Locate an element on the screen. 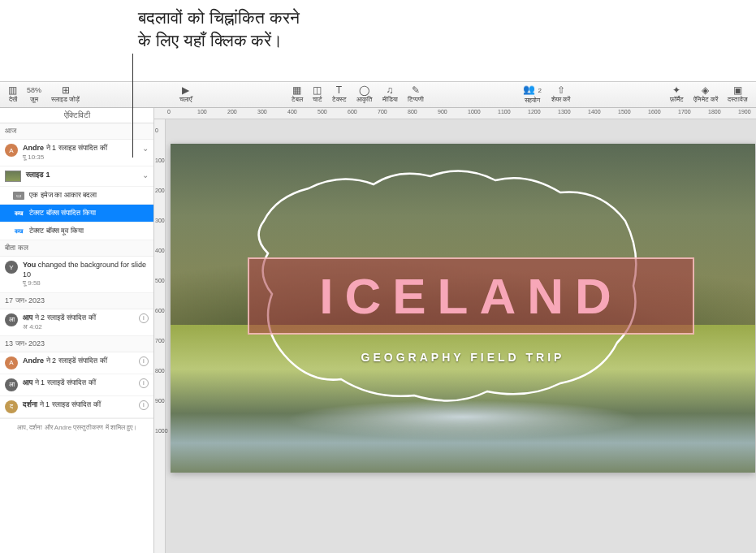  document-icon: ▣ is located at coordinates (737, 90).